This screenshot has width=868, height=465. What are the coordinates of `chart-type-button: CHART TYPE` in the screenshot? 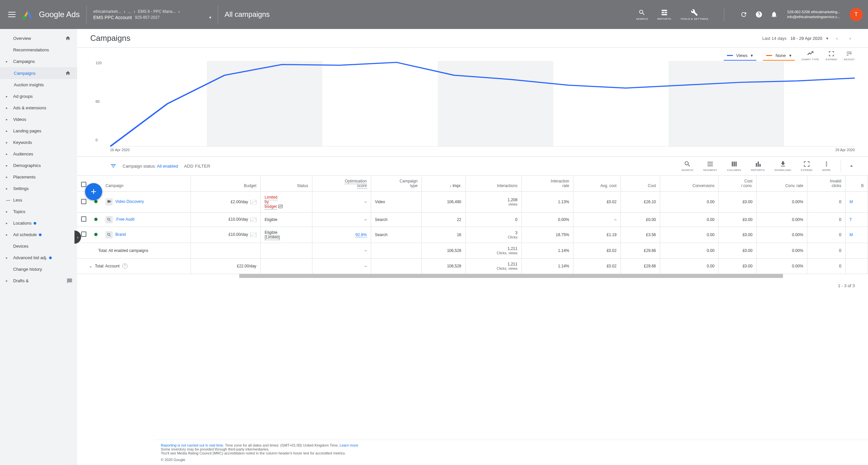 It's located at (810, 56).